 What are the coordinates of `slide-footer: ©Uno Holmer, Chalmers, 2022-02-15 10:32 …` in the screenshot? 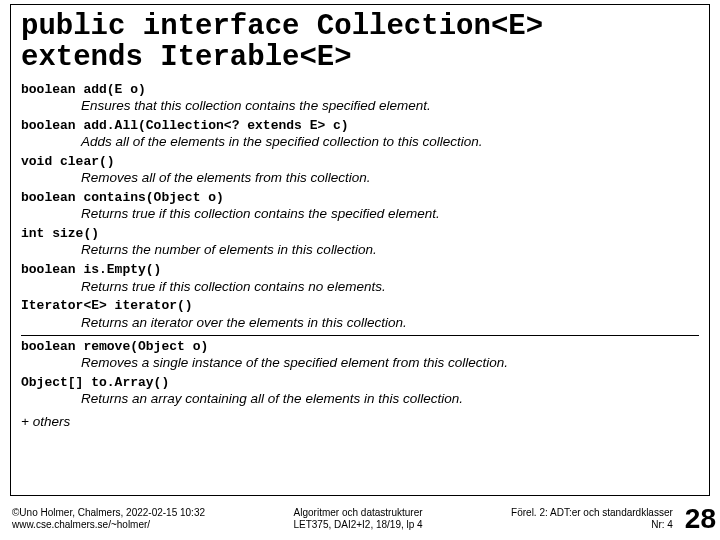 It's located at (360, 519).